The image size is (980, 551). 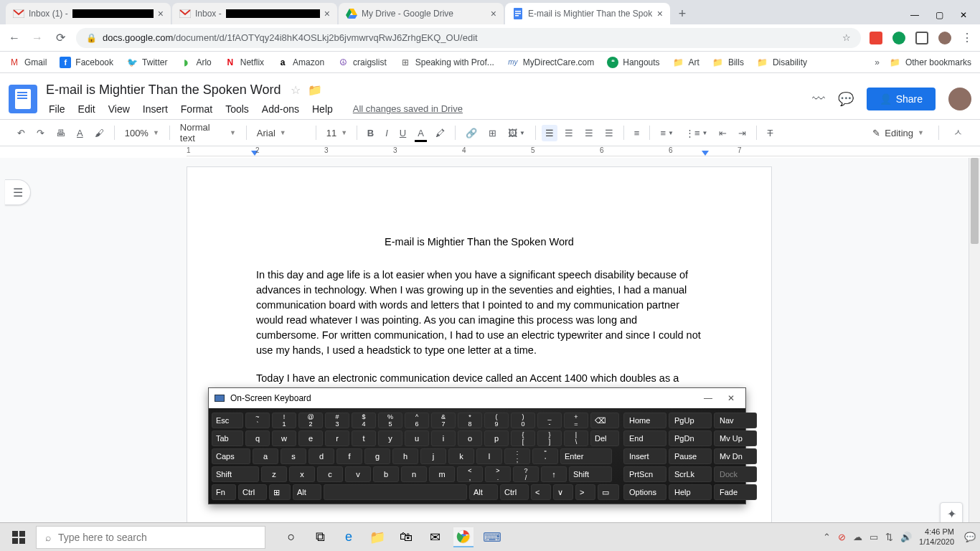 I want to click on align-left-button: ☰, so click(x=550, y=133).